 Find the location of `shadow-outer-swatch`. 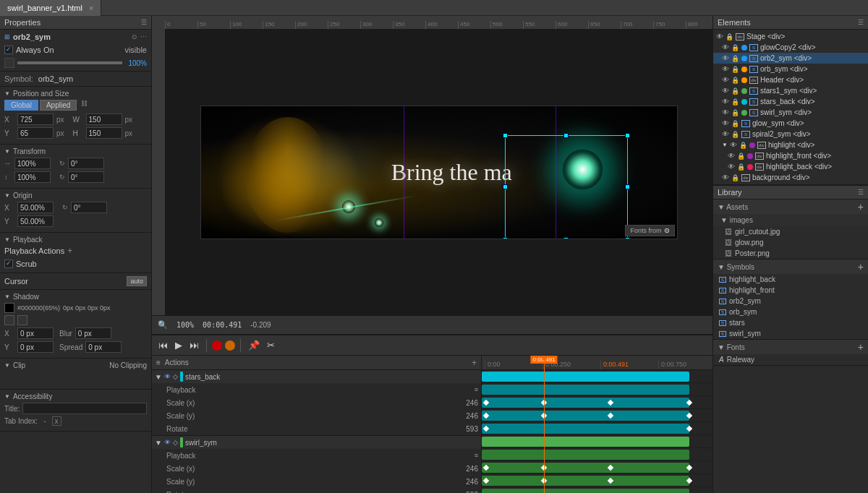

shadow-outer-swatch is located at coordinates (22, 320).